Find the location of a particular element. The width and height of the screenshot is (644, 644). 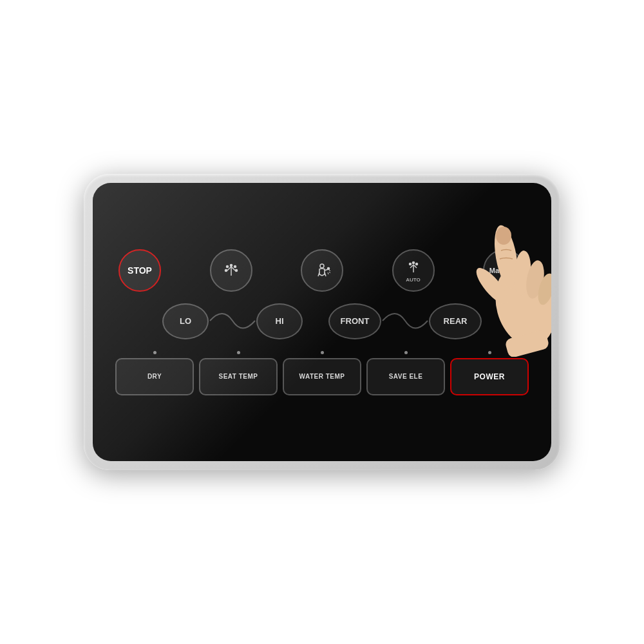

stop-button: STOP is located at coordinates (140, 270).